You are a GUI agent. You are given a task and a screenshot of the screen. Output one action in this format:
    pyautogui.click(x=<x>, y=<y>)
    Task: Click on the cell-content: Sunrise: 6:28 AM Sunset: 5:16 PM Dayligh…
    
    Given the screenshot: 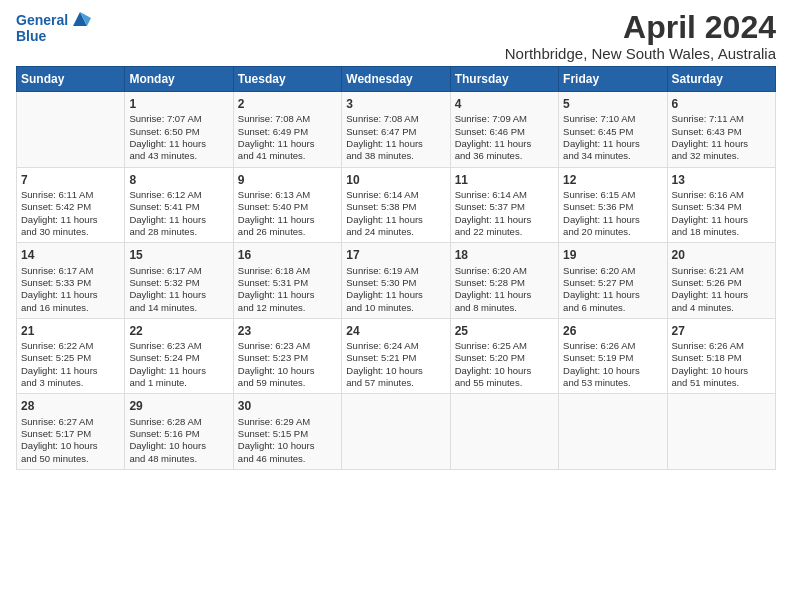 What is the action you would take?
    pyautogui.click(x=178, y=440)
    